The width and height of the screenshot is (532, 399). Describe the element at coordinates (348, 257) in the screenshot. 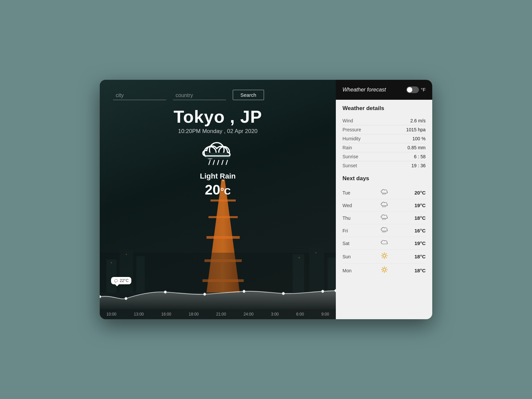

I see `forecast-day: Sun` at that location.